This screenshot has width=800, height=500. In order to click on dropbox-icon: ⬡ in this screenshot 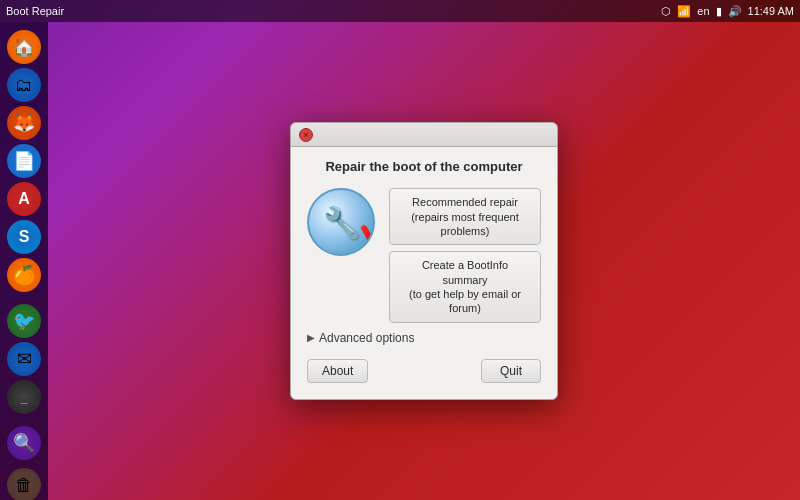, I will do `click(666, 12)`.